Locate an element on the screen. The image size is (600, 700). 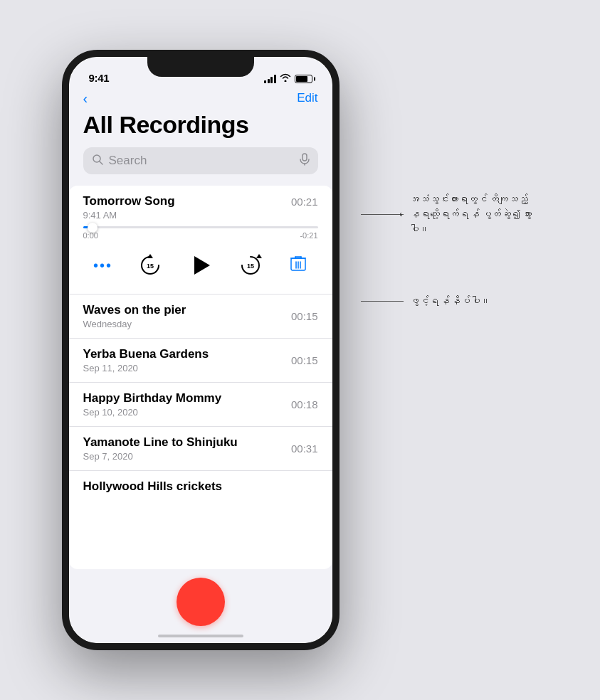
active-recording-duration: 00:21 is located at coordinates (305, 202).